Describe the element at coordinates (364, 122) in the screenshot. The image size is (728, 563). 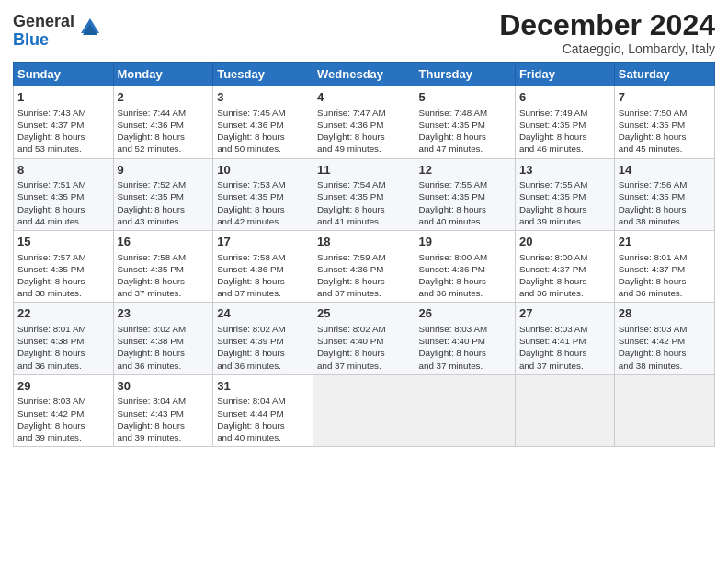
I see `week-row-1: 1Sunrise: 7:43 AMSunset: 4:37 PMDaylight…` at that location.